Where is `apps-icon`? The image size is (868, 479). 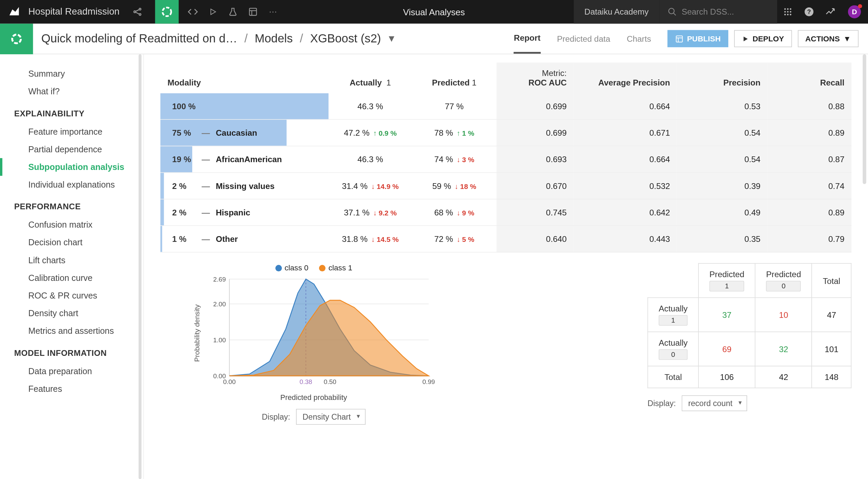
apps-icon is located at coordinates (788, 12).